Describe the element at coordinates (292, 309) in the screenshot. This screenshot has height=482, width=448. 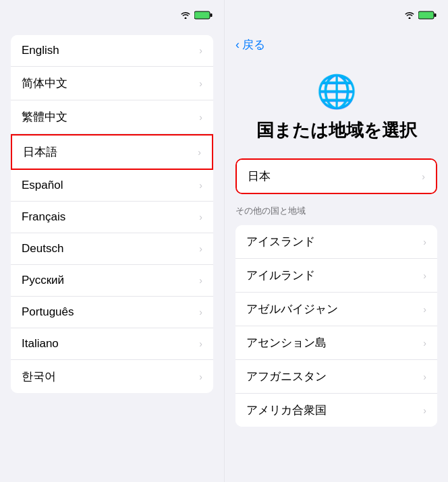
I see `country-label-azerbaijan: アゼルバイジャン` at that location.